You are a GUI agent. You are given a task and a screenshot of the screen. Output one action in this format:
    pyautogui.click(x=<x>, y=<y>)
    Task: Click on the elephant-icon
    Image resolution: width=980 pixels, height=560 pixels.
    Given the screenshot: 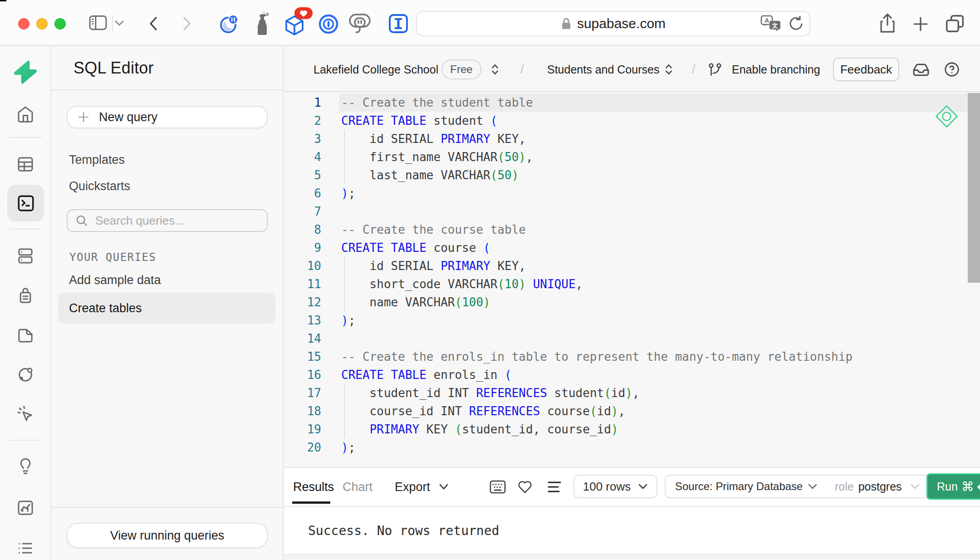 What is the action you would take?
    pyautogui.click(x=360, y=24)
    